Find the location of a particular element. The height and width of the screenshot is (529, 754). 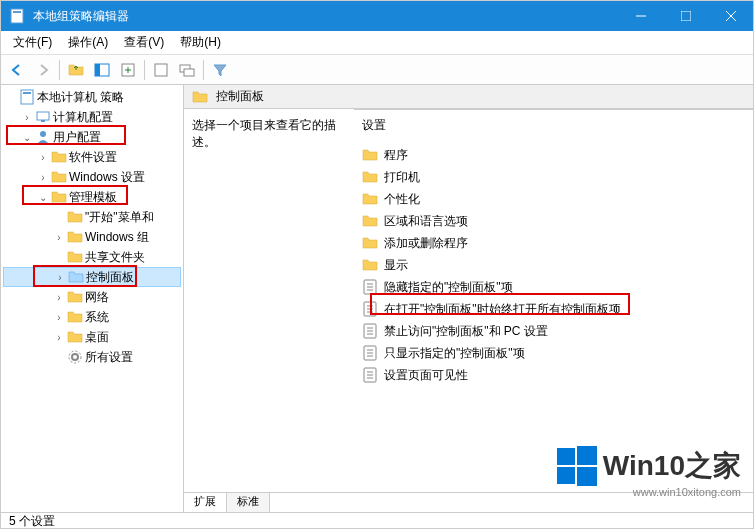

tree-windows-settings: ›Windows 设置 is located at coordinates (92, 177).